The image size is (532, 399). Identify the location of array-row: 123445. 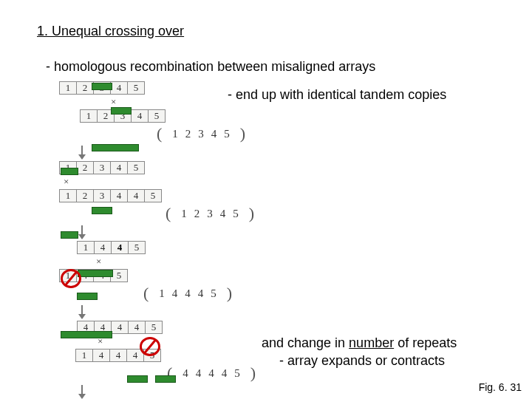
(185, 196).